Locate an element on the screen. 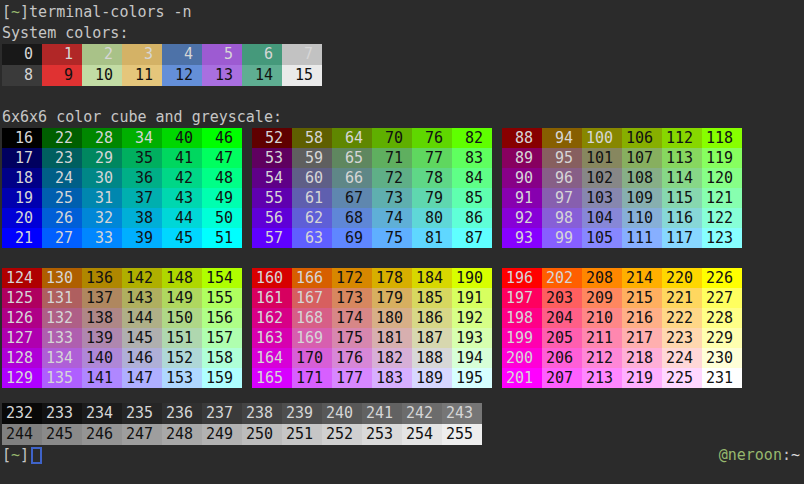 This screenshot has width=804, height=484. color-cell-73: 73 is located at coordinates (392, 198).